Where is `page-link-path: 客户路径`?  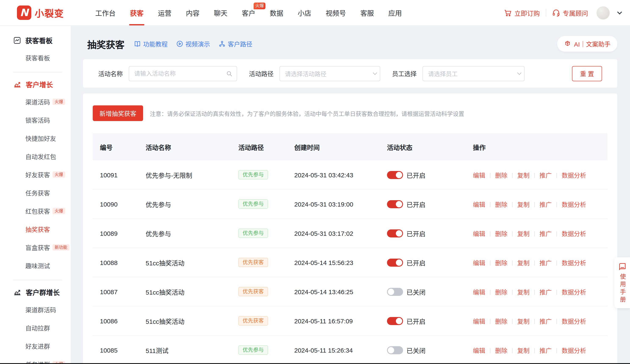 page-link-path: 客户路径 is located at coordinates (236, 44).